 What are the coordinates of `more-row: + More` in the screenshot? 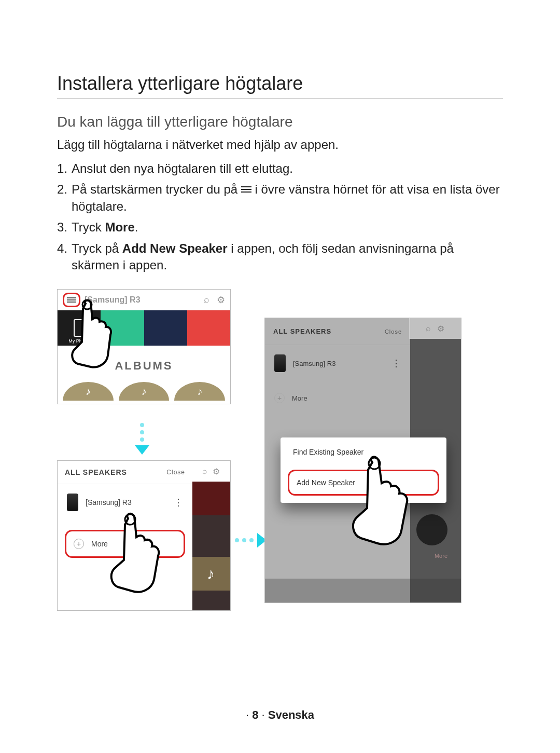 It's located at (338, 398).